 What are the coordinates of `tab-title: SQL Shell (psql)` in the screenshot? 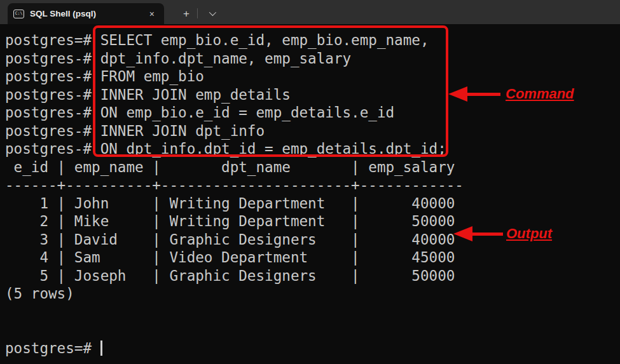 It's located at (88, 14).